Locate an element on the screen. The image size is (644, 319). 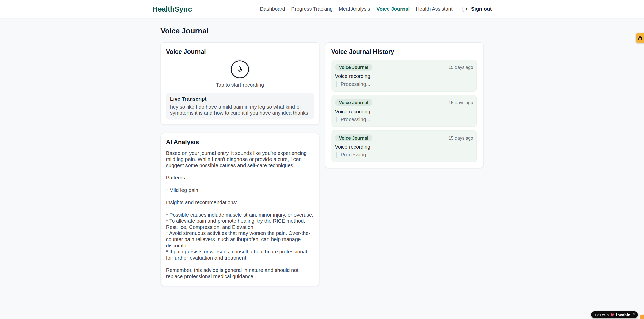
voice-journal-history-card: Voice Journal History Voice Journal 15 d… is located at coordinates (404, 105).